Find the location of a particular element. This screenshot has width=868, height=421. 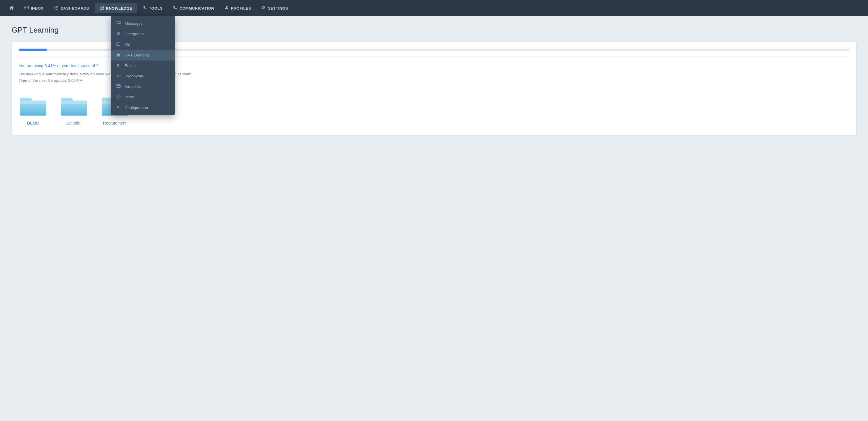

nav-communication-label: COMMUNICATION is located at coordinates (197, 8).